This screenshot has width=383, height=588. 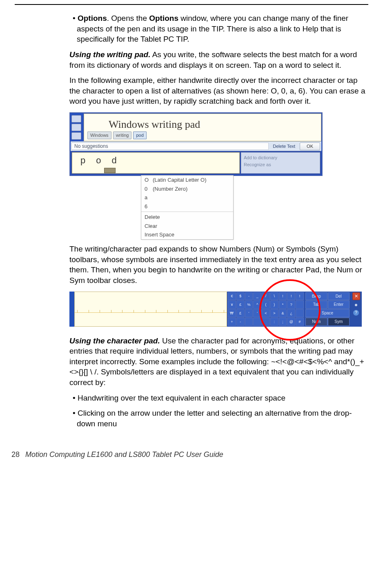 What do you see at coordinates (281, 163) in the screenshot?
I see `right-options-panel: Add to dictionary Recognize as` at bounding box center [281, 163].